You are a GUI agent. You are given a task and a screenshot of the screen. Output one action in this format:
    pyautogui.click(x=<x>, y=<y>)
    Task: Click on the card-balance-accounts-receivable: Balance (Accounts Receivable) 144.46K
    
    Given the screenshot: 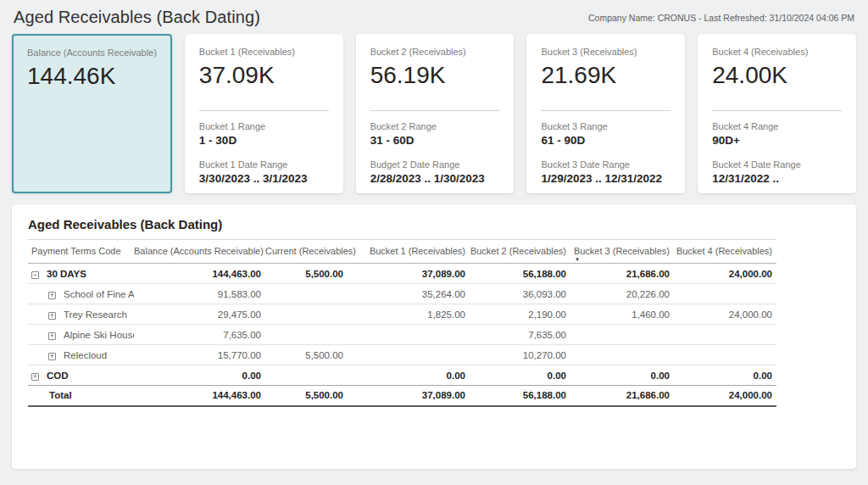 What is the action you would take?
    pyautogui.click(x=92, y=114)
    